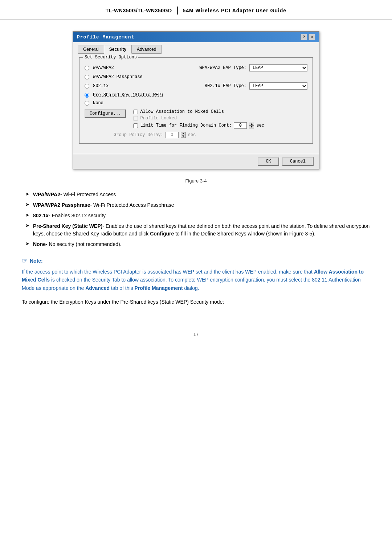  What do you see at coordinates (196, 194) in the screenshot?
I see `list-item-wpa-wpa2: ➤ WPA/WPA2- Wi-Fi Protected Access` at bounding box center [196, 194].